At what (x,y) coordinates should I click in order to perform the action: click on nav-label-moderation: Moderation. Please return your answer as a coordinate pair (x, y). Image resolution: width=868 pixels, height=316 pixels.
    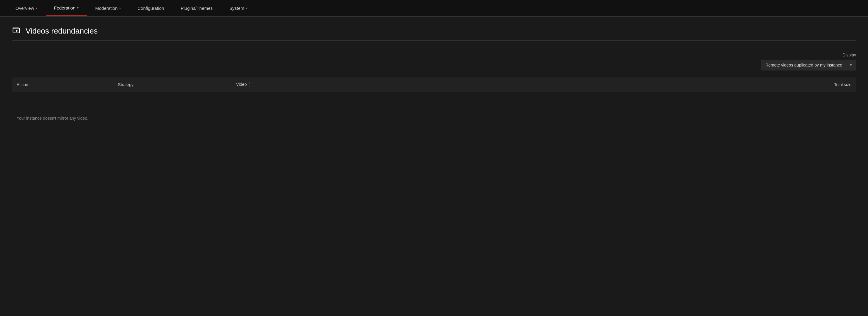
    Looking at the image, I should click on (106, 8).